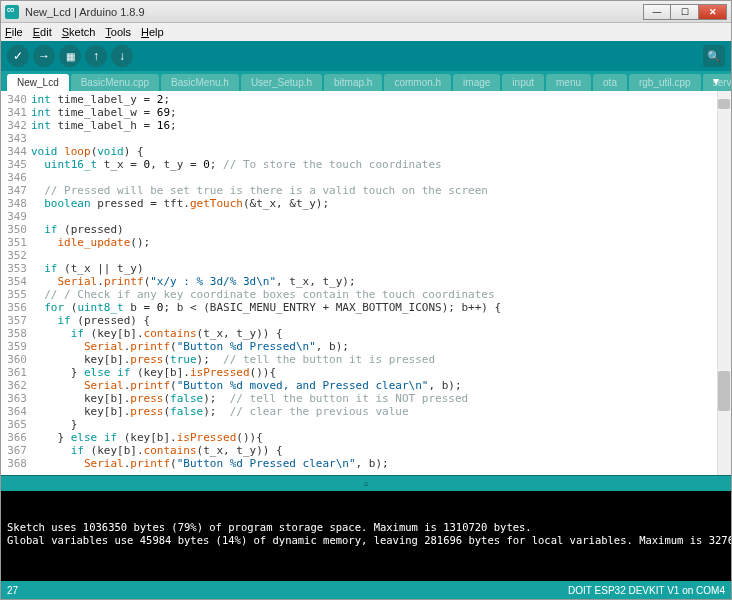 Image resolution: width=732 pixels, height=600 pixels. I want to click on toolbar, so click(366, 56).